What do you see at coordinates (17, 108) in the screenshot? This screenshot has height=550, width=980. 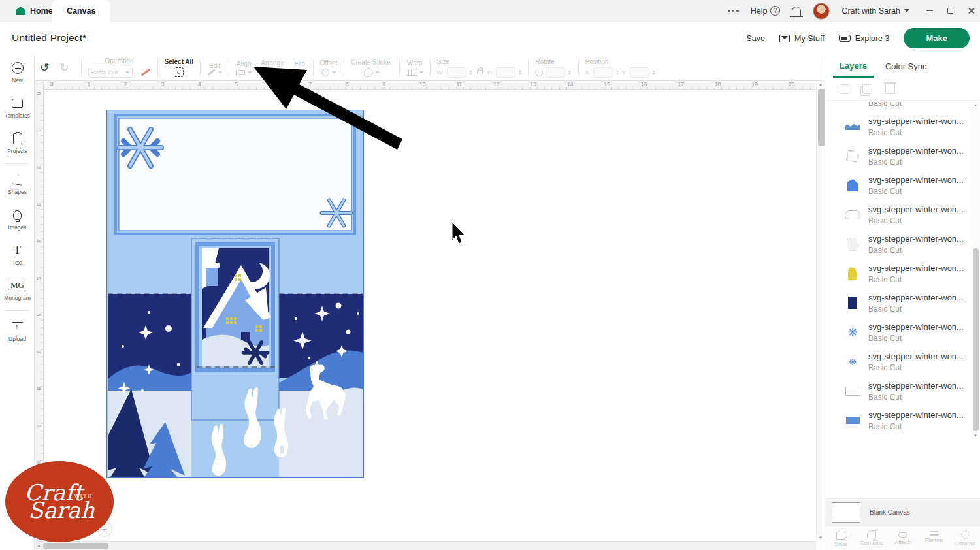 I see `sidebar-item-templates: Templates` at bounding box center [17, 108].